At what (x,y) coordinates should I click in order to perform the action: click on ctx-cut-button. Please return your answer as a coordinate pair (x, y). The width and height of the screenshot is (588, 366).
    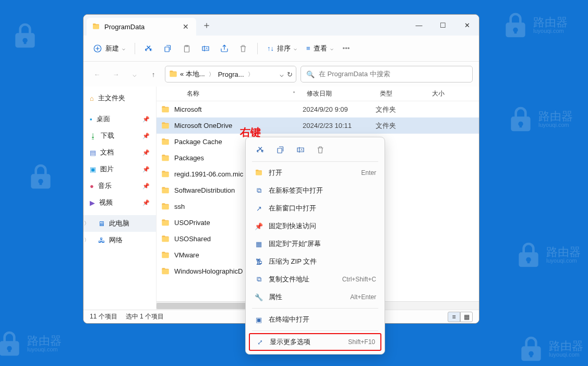
    Looking at the image, I should click on (261, 150).